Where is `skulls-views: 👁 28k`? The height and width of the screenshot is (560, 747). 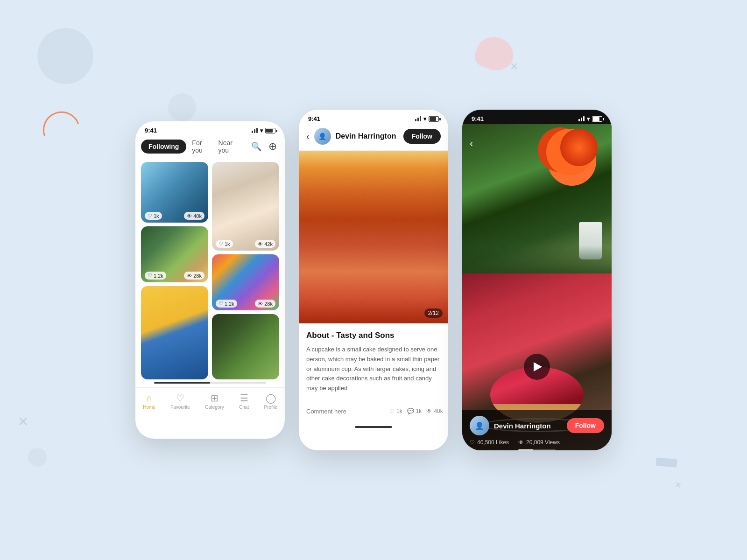
skulls-views: 👁 28k is located at coordinates (265, 303).